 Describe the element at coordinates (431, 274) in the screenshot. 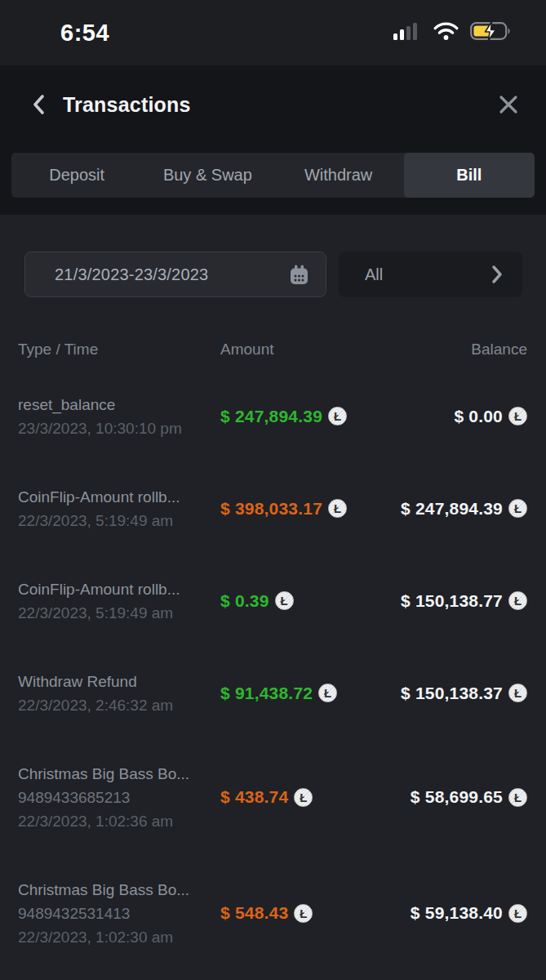

I see `category-select: All` at that location.